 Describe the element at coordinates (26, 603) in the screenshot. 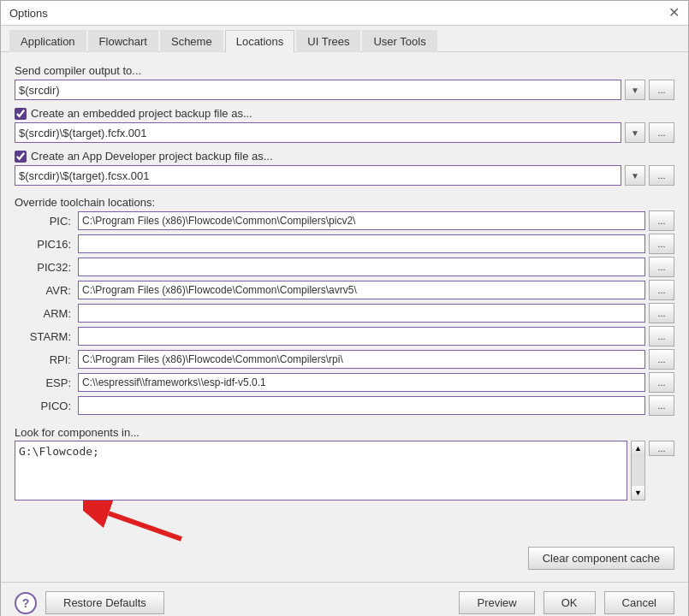

I see `help-button: ?` at that location.